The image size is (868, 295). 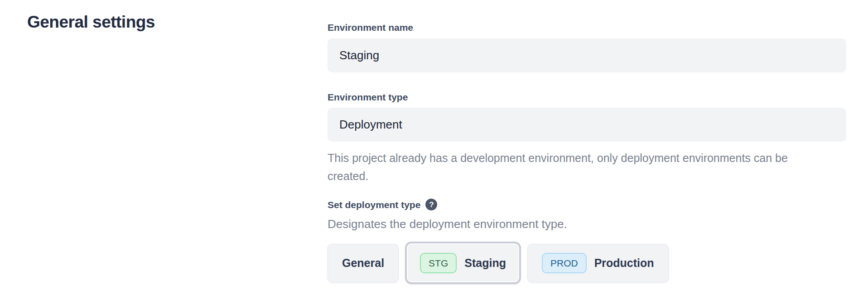 What do you see at coordinates (587, 55) in the screenshot?
I see `environment-name-input` at bounding box center [587, 55].